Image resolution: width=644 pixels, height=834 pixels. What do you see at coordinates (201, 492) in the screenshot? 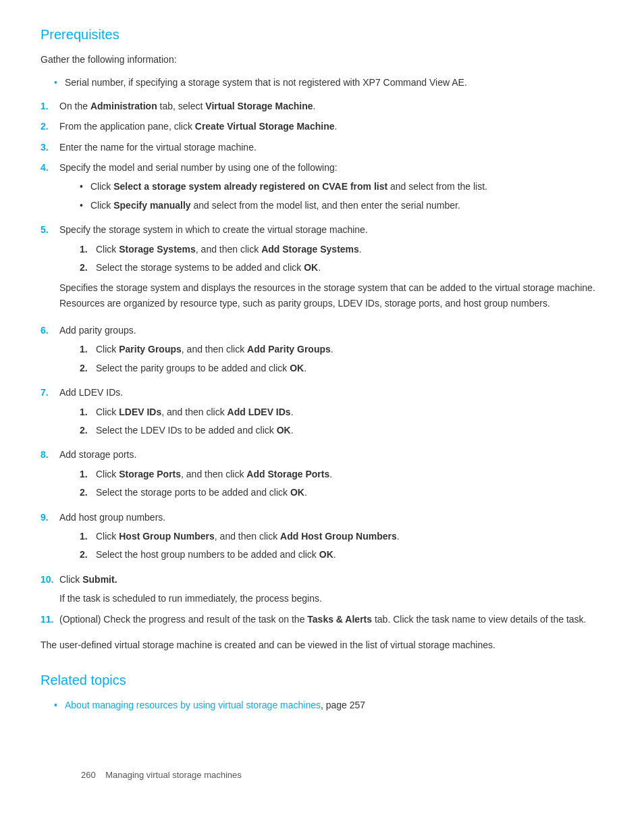
I see `step-8-sub-2-content: Select the storage ports to be added and…` at bounding box center [201, 492].